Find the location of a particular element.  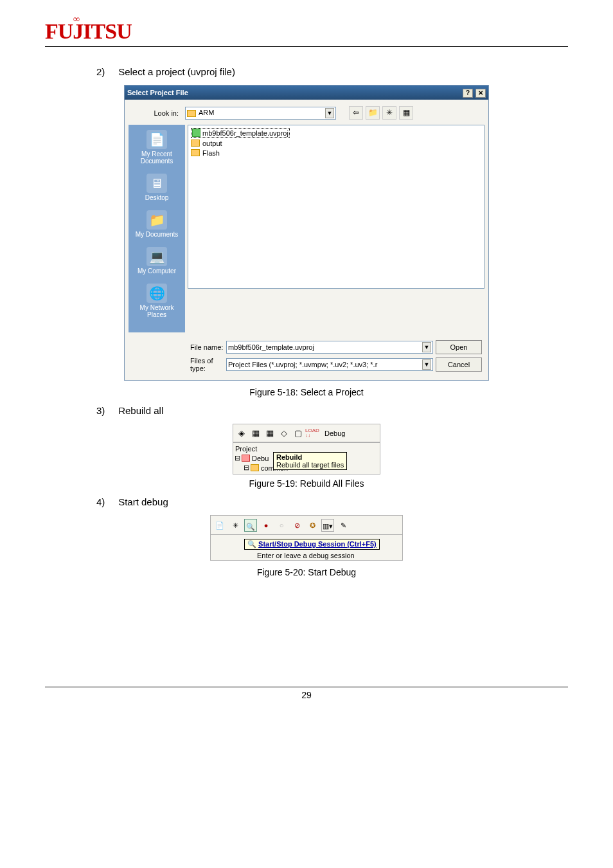

logo-infinity-icon: ∞ is located at coordinates (76, 19).